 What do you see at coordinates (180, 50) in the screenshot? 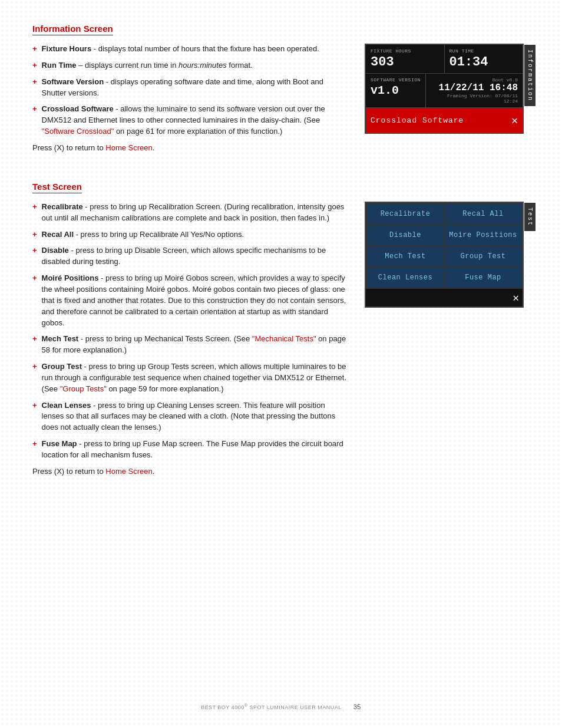
I see `bullet-content: Fixture Hours - displays total number of…` at bounding box center [180, 50].